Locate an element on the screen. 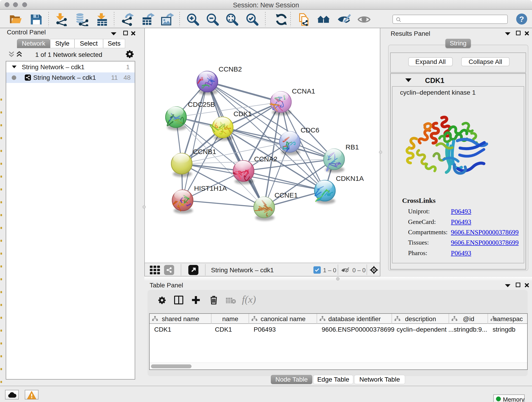  svg-text: CCNA2 is located at coordinates (266, 159).